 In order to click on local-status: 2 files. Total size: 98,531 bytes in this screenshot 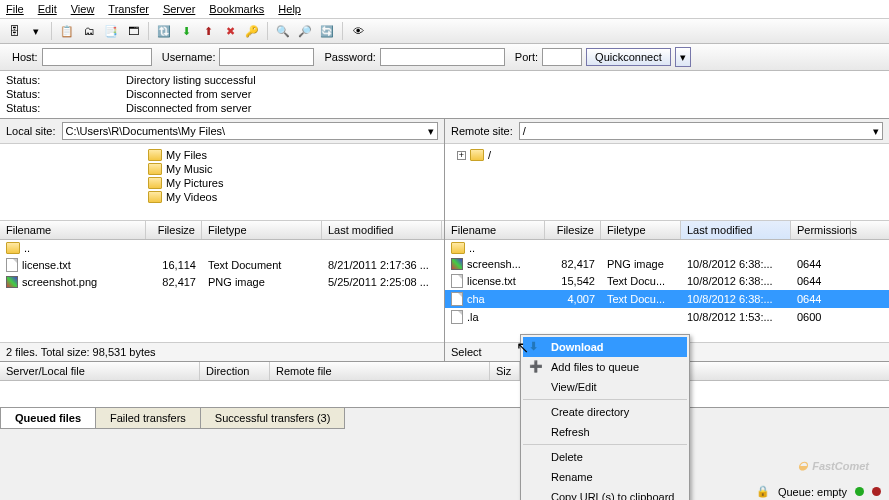, I will do `click(222, 352)`.